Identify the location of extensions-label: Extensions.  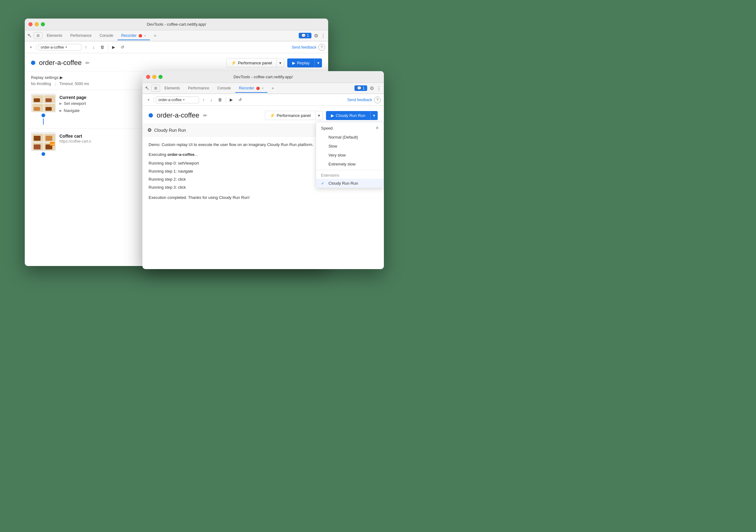
(350, 175).